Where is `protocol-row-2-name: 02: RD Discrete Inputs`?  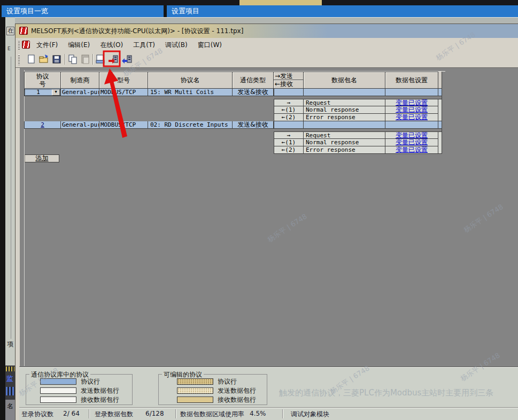
protocol-row-2-name: 02: RD Discrete Inputs is located at coordinates (190, 125).